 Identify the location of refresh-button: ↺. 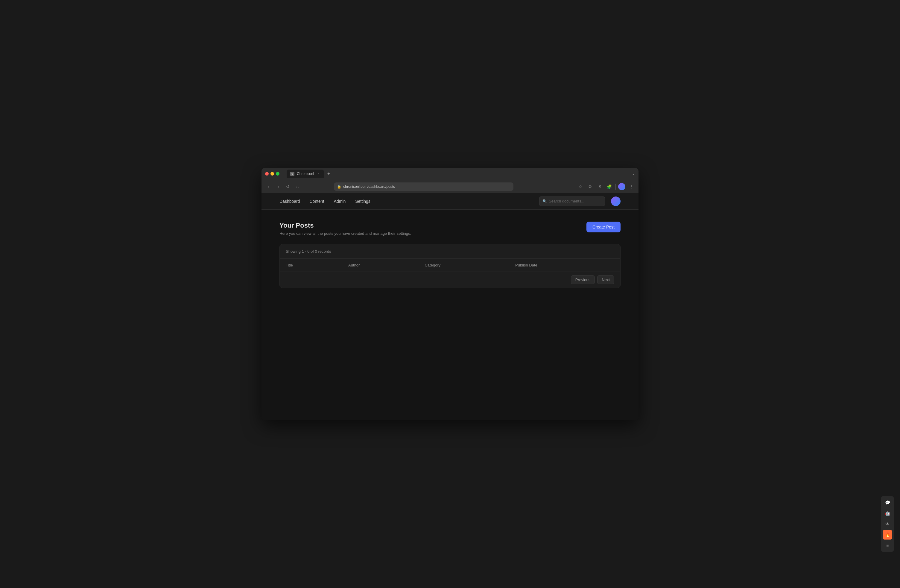
(288, 187).